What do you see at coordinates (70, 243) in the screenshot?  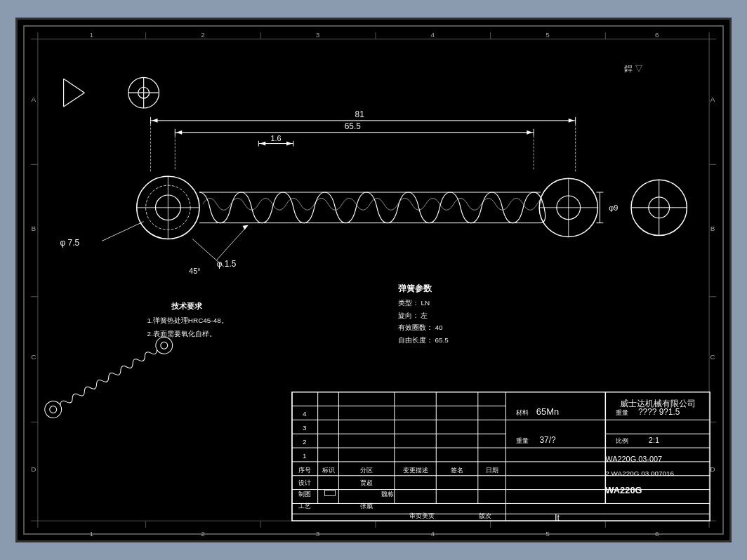 I see `svg-text: φ 7.5` at bounding box center [70, 243].